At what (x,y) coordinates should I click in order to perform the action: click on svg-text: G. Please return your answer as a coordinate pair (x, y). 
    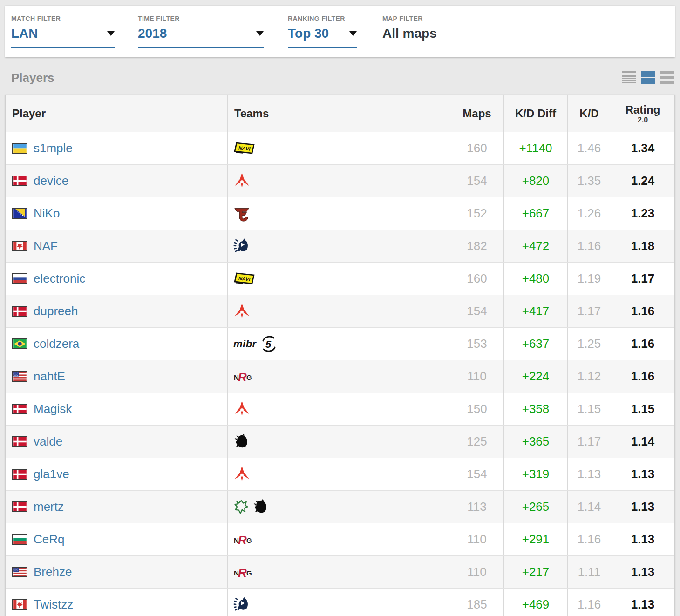
    Looking at the image, I should click on (249, 377).